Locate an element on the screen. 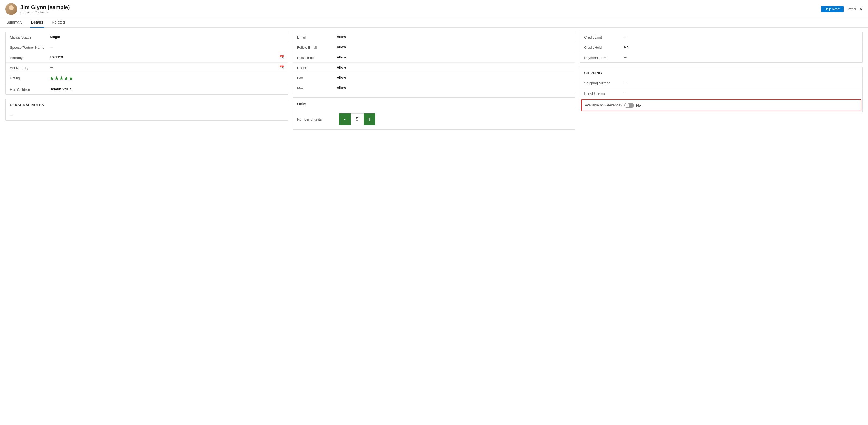 Image resolution: width=868 pixels, height=425 pixels. contact-name: Jim Glynn (sample) is located at coordinates (45, 7).